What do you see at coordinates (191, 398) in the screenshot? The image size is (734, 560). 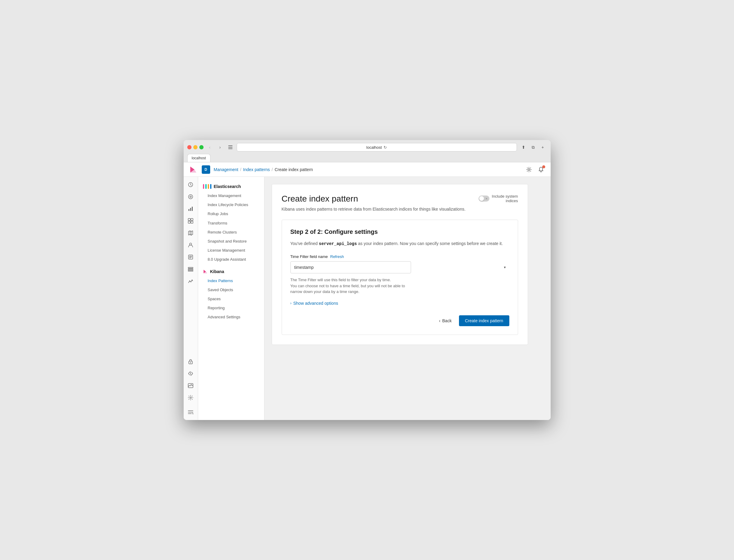 I see `nav-icon-settings` at bounding box center [191, 398].